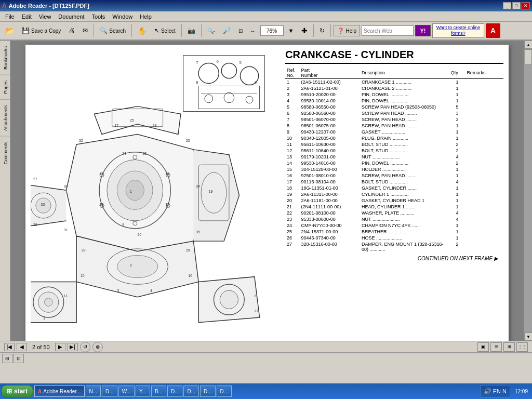 The image size is (532, 399). I want to click on email-button: ✉, so click(85, 31).